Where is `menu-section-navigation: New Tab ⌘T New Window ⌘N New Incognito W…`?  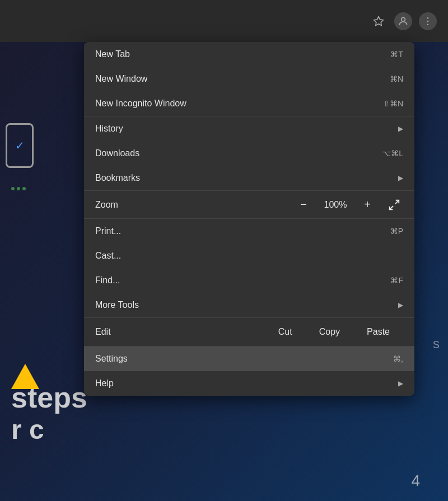 menu-section-navigation: New Tab ⌘T New Window ⌘N New Incognito W… is located at coordinates (249, 79).